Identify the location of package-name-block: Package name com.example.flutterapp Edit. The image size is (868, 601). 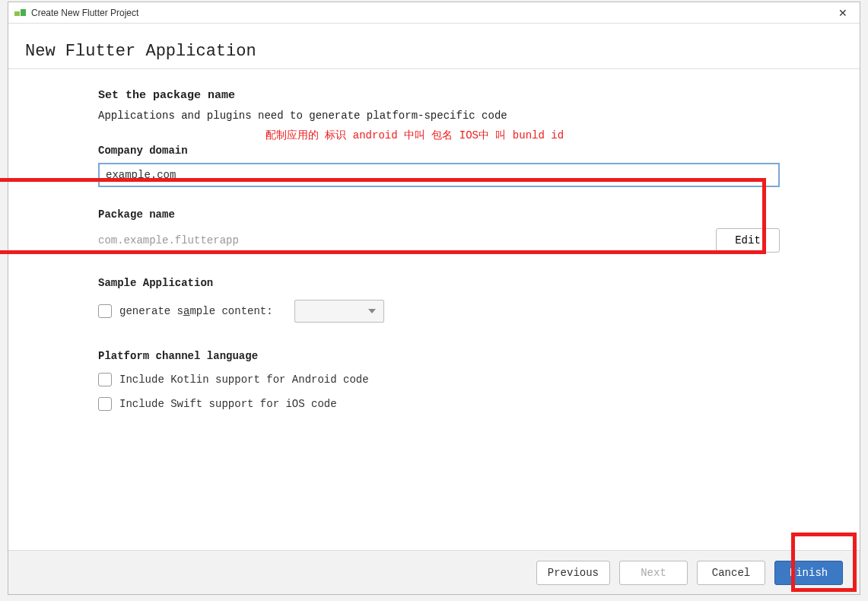
(439, 231).